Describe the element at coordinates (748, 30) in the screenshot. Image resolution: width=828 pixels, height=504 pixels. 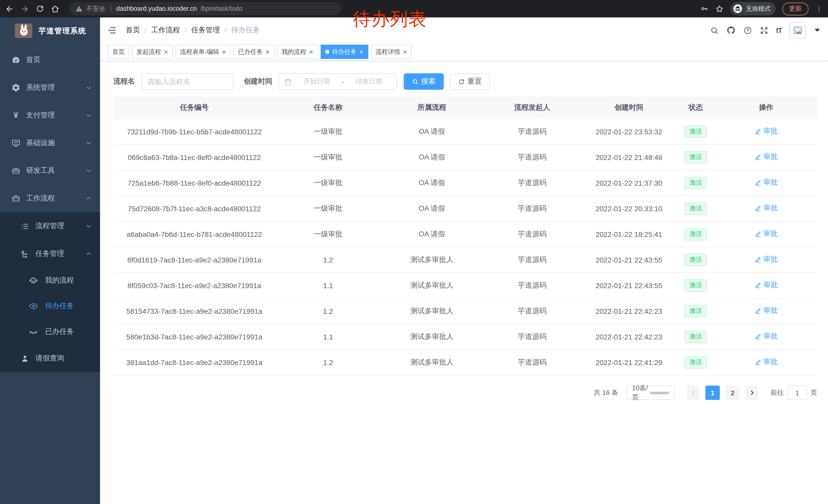
I see `help-icon` at that location.